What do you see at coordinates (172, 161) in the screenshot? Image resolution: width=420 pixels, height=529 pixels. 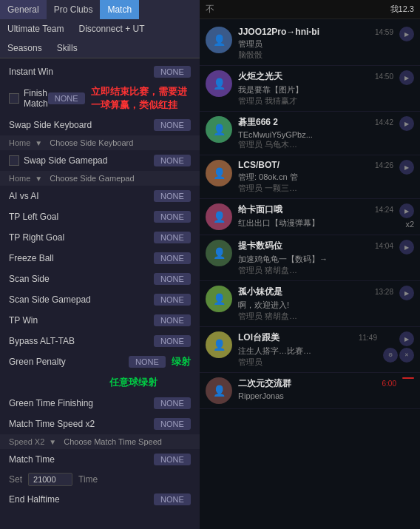 I see `swap-side-gamepad-value: NONE` at bounding box center [172, 161].